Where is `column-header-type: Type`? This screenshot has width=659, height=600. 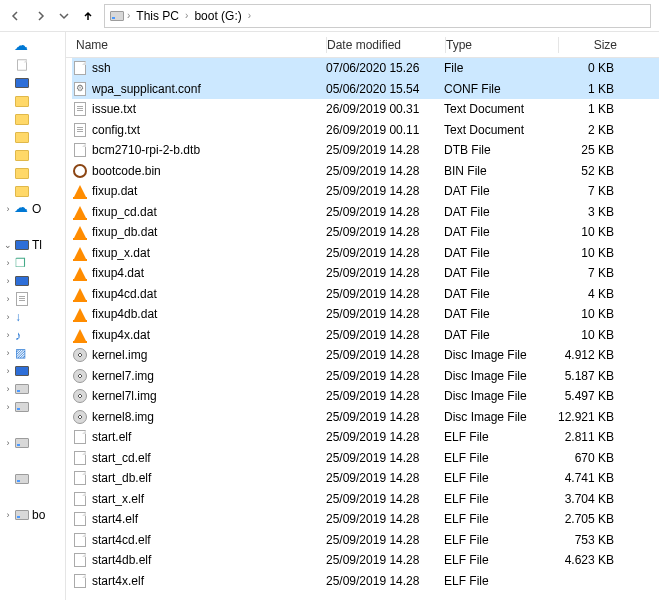 column-header-type: Type is located at coordinates (502, 45).